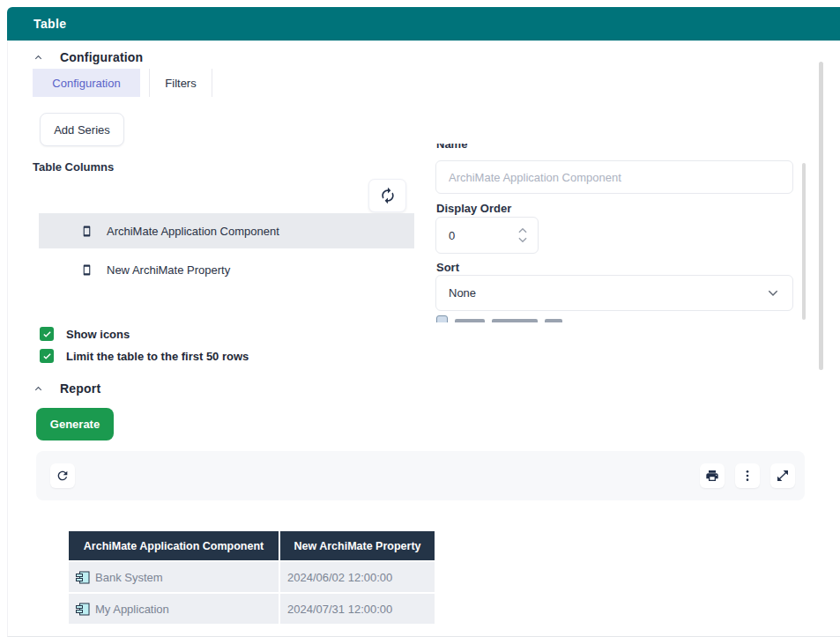 The image size is (840, 644). I want to click on report-toolbar, so click(420, 476).